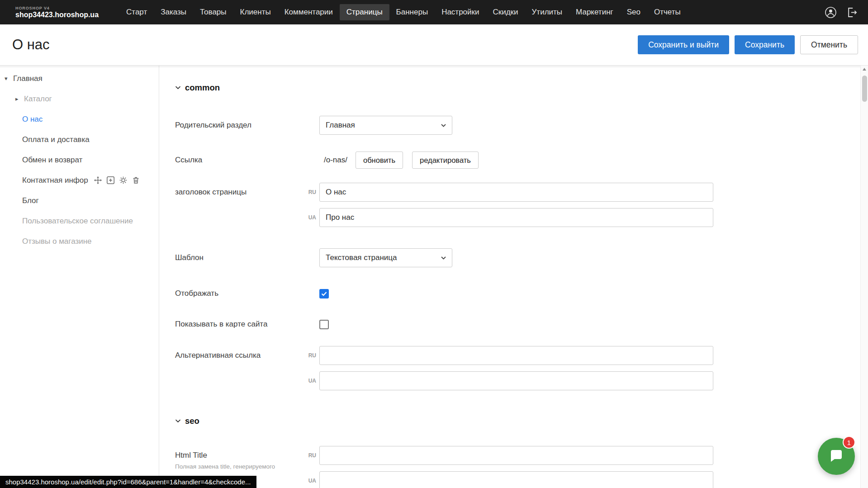 The height and width of the screenshot is (488, 868). Describe the element at coordinates (239, 353) in the screenshot. I see `field-label: Альтернативная ссылка` at that location.